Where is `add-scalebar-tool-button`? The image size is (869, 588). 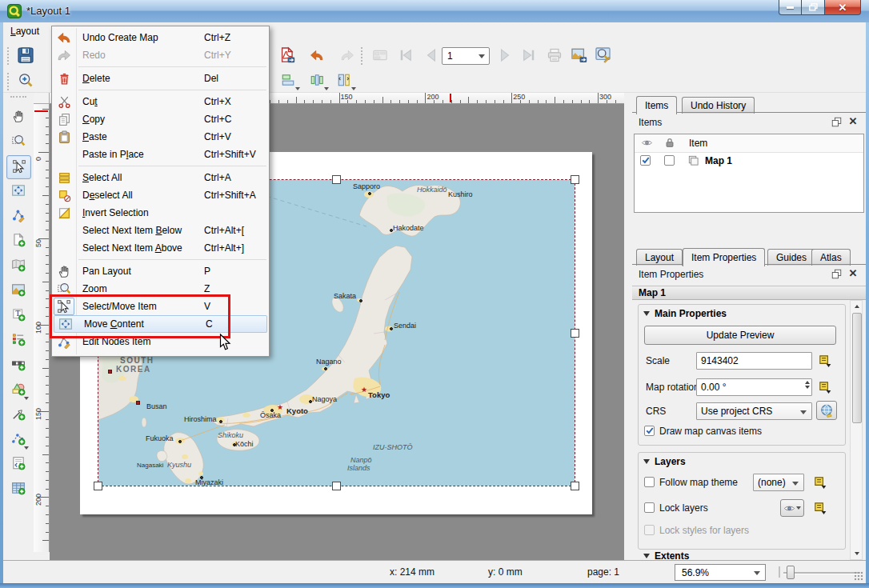
add-scalebar-tool-button is located at coordinates (18, 365).